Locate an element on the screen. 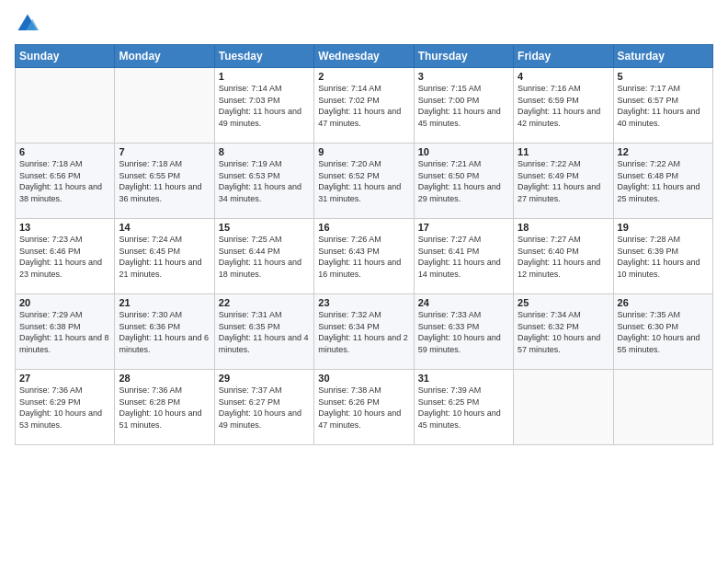  calendar-cell: 26Sunrise: 7:35 AMSunset: 6:30 PMDayligh… is located at coordinates (663, 332).